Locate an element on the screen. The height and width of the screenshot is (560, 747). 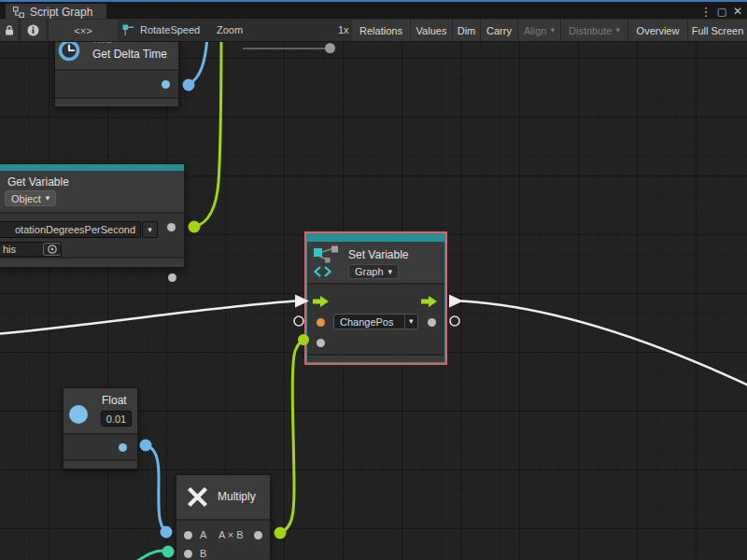
lock-icon is located at coordinates (9, 30).